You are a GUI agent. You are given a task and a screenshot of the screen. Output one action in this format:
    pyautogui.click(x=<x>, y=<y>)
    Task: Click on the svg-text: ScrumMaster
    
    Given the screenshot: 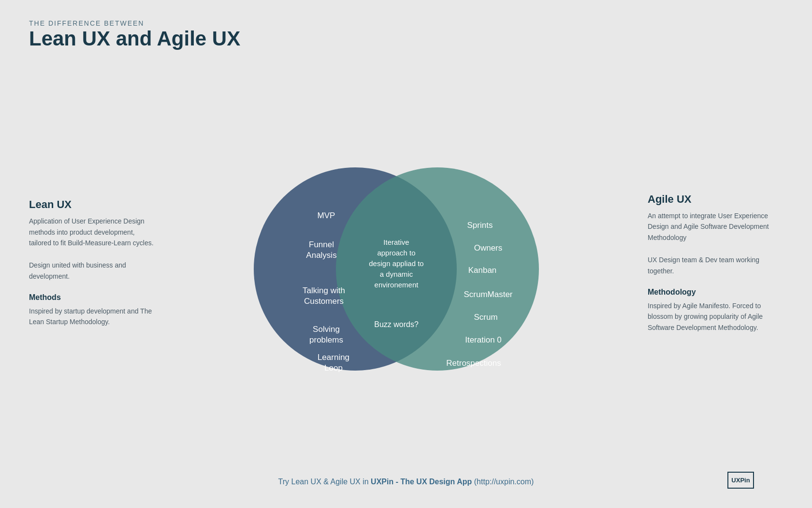 What is the action you would take?
    pyautogui.click(x=488, y=294)
    